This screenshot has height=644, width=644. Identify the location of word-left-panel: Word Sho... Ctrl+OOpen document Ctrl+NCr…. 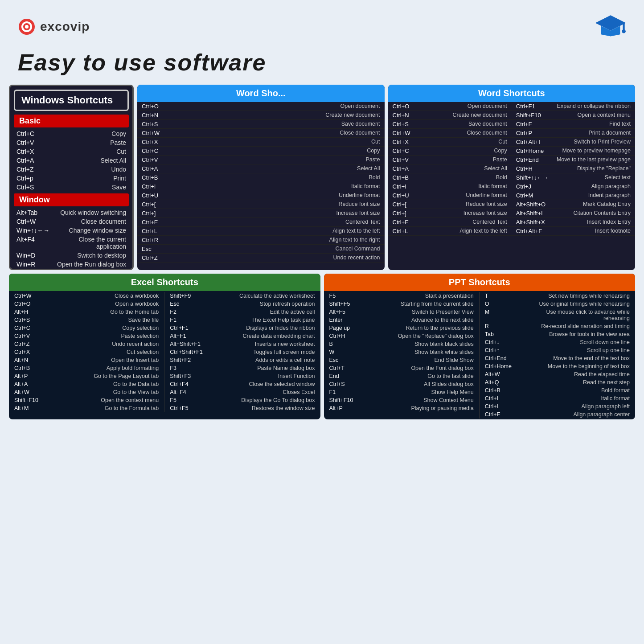
(261, 177).